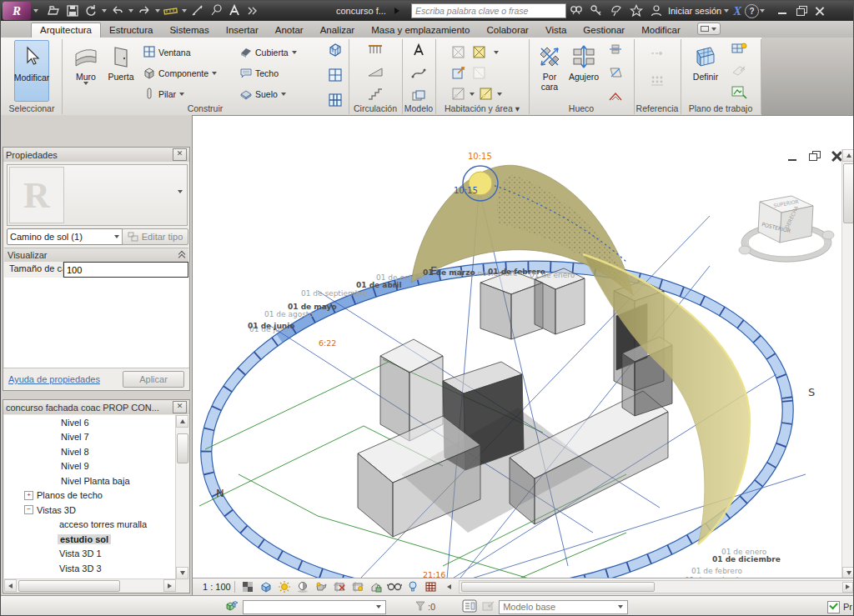  I want to click on vcb-collapse-arrow-icon, so click(450, 587).